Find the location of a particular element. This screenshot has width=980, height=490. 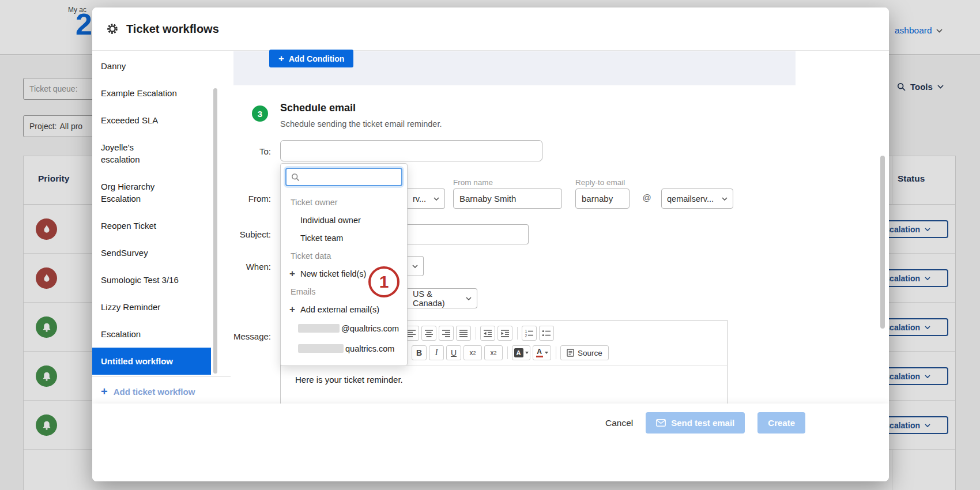

message-body: Here is your ticket reminder. is located at coordinates (504, 375).